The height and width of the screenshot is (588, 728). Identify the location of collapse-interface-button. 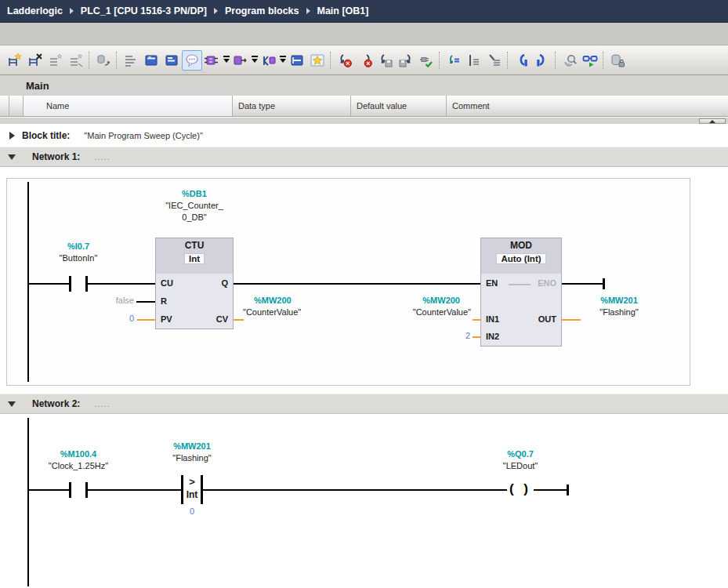
(712, 121).